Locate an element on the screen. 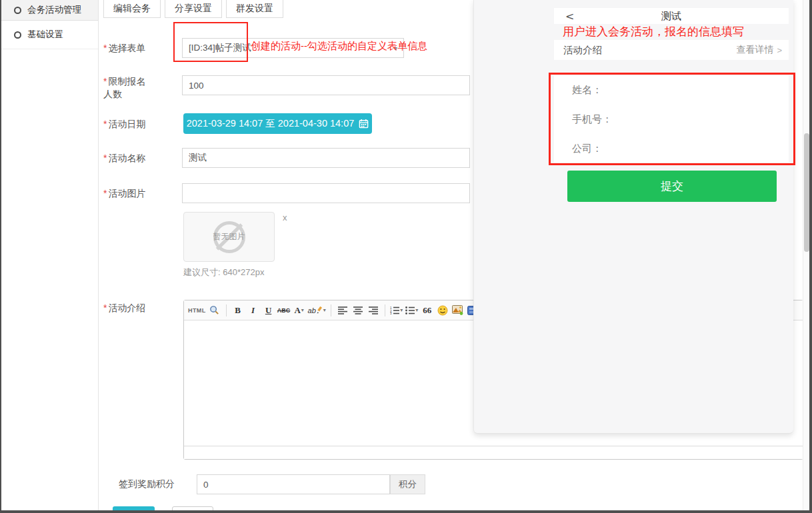 This screenshot has width=812, height=513. date-range-button: 2021-03-29 14:07 至 2021-04-30 14:07 is located at coordinates (277, 124).